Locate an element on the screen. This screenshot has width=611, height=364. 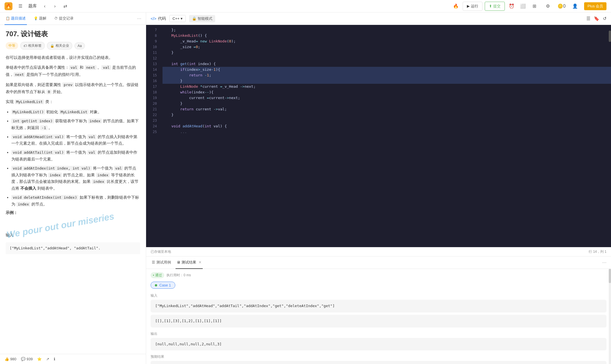
tab-more-icon: ··· is located at coordinates (139, 19).